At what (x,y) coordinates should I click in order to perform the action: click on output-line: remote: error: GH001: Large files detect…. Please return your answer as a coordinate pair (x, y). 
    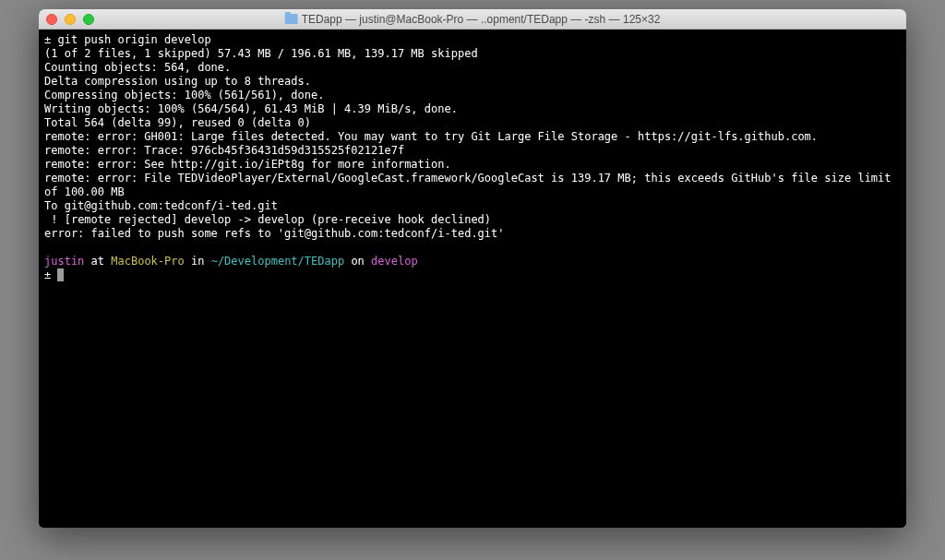
    Looking at the image, I should click on (431, 137).